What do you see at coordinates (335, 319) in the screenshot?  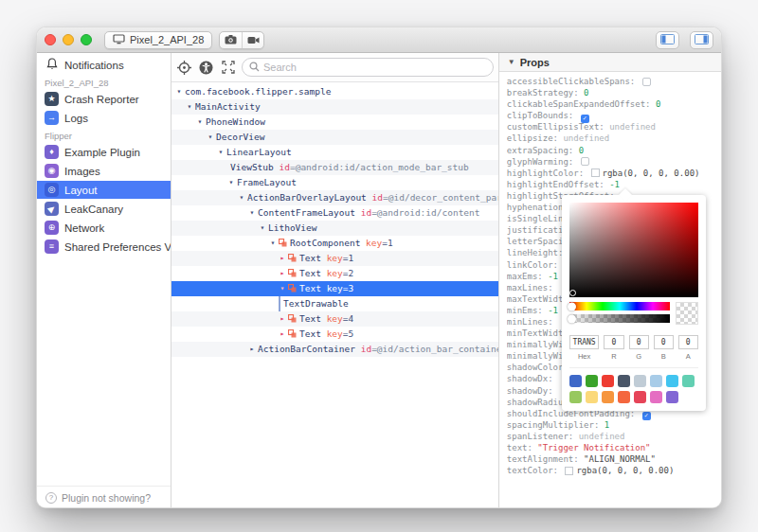 I see `tree-row-text: ▸Text key=4` at bounding box center [335, 319].